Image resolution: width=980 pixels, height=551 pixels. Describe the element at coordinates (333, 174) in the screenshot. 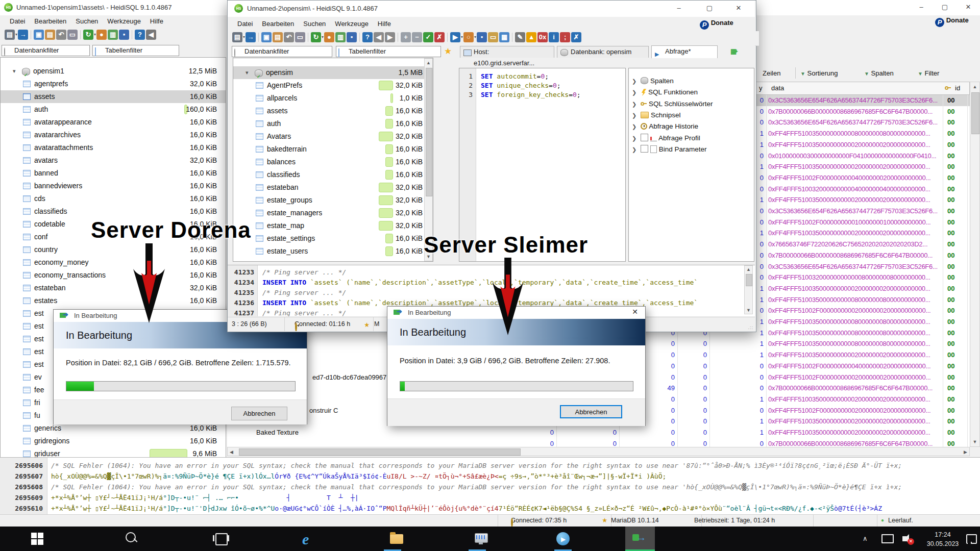

I see `table-row-classifieds: classifieds16,0 KiB` at that location.